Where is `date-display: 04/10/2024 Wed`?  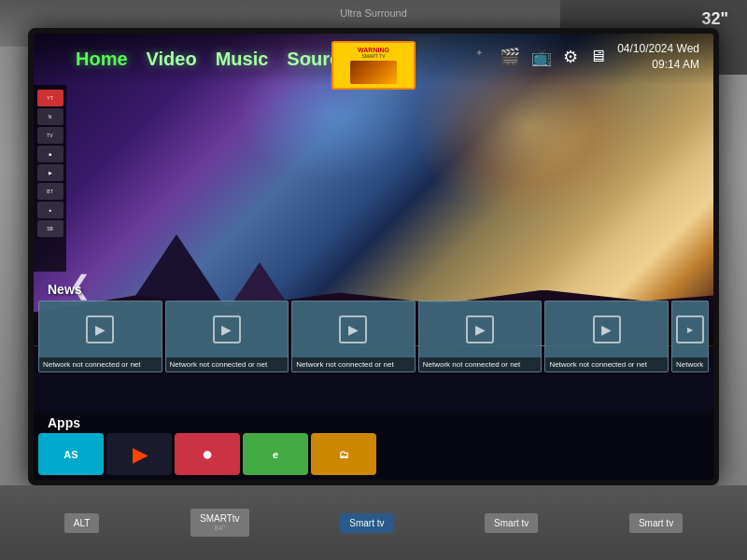
date-display: 04/10/2024 Wed is located at coordinates (658, 49).